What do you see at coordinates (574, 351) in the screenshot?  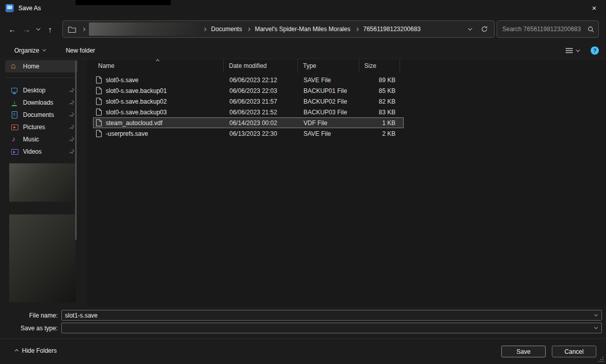 I see `cancel-button: Cancel` at bounding box center [574, 351].